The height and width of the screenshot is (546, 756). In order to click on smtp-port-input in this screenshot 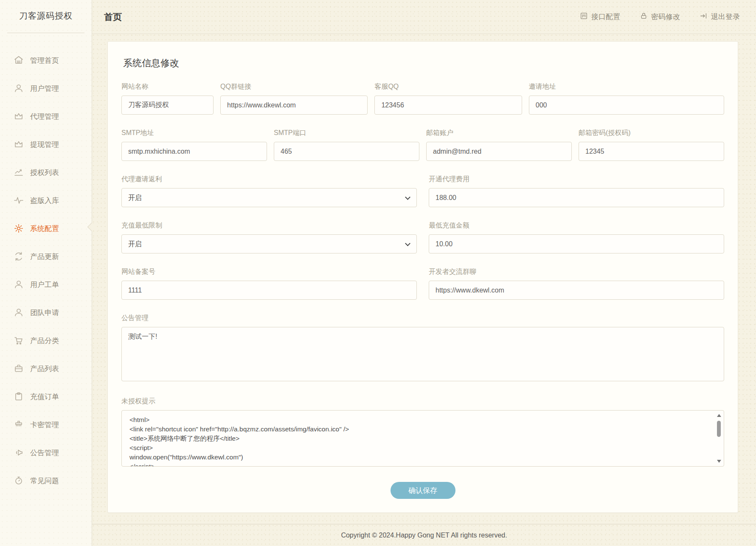, I will do `click(346, 151)`.